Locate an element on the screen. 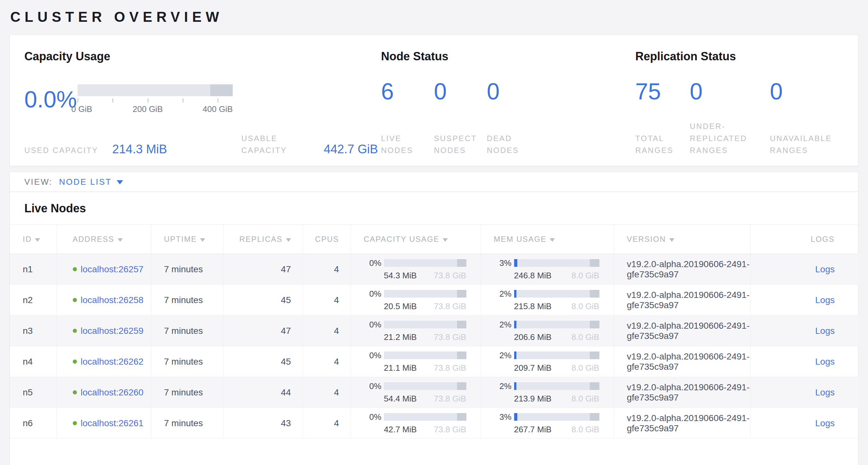  axis-label-0: 0 GiB is located at coordinates (82, 109).